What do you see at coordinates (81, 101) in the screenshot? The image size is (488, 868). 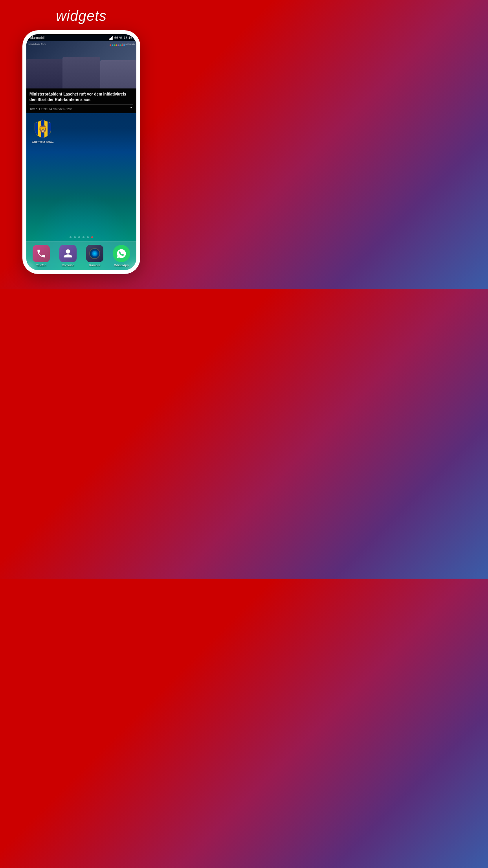 I see `news-text-overlay: Ministerpräsident Laschet ruft vor dem I…` at bounding box center [81, 101].